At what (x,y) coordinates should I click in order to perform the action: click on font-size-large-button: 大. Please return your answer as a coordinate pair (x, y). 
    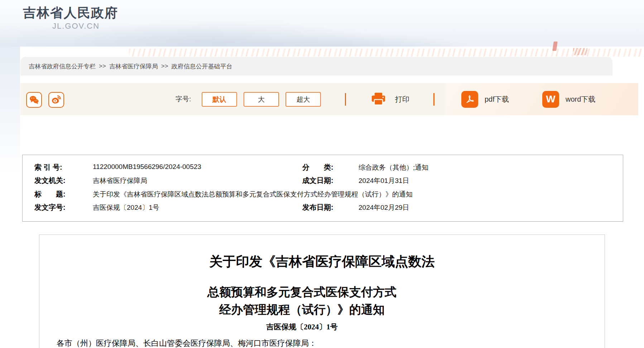
    Looking at the image, I should click on (261, 100).